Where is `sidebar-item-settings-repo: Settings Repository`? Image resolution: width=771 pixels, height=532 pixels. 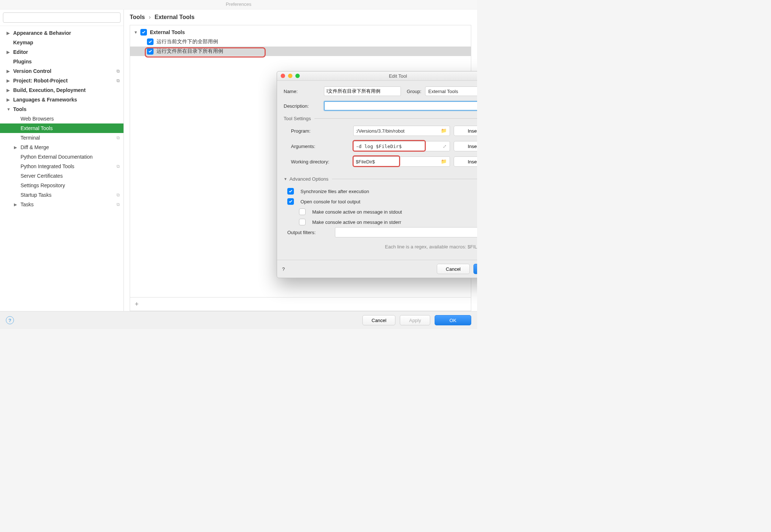
sidebar-item-settings-repo: Settings Repository is located at coordinates (62, 185).